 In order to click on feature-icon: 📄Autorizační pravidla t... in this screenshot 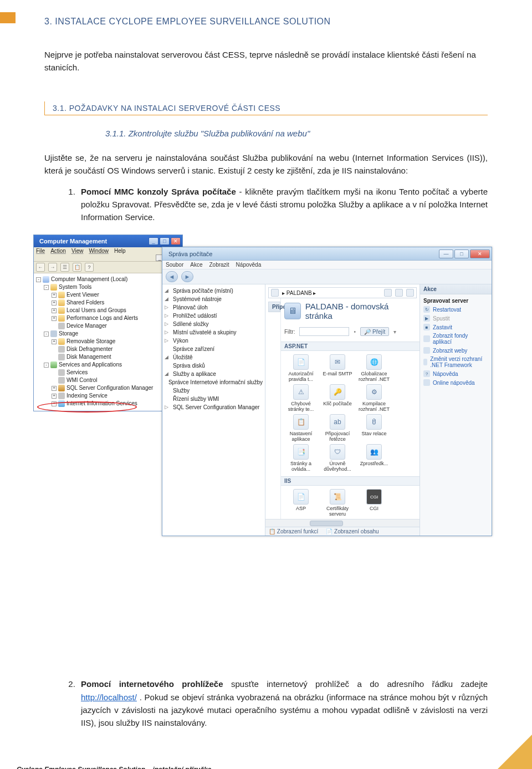, I will do `click(301, 368)`.